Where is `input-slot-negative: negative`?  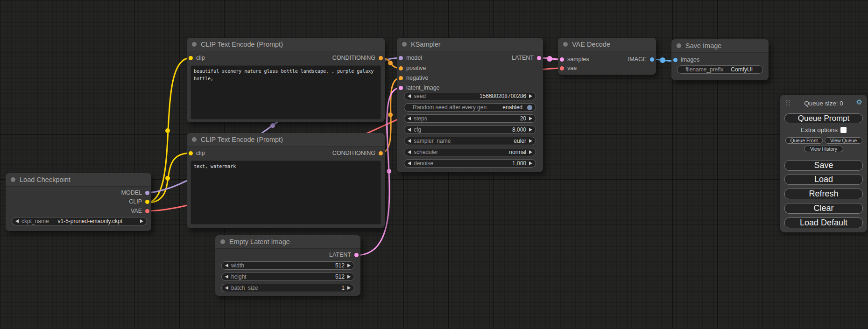
input-slot-negative: negative is located at coordinates (414, 78).